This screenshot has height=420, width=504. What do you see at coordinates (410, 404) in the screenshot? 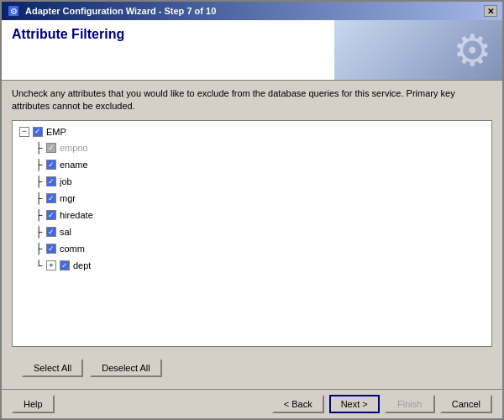
I see `finish-button: Finish` at bounding box center [410, 404].